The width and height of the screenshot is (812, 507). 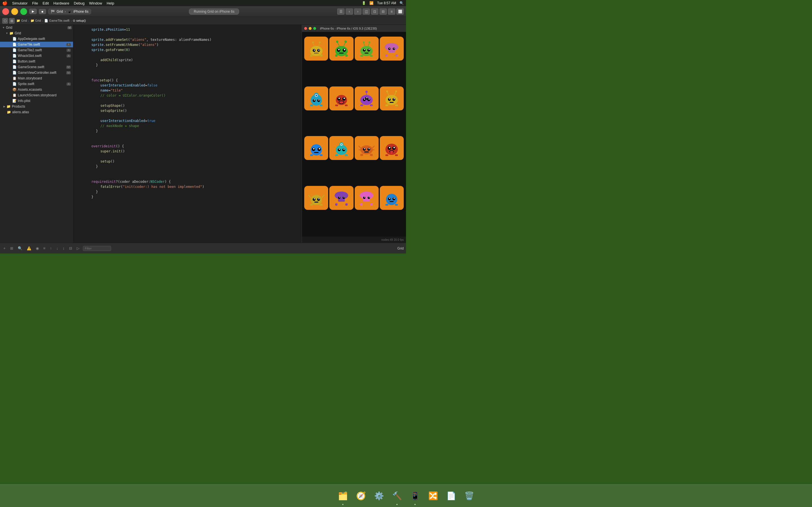 I want to click on sidebar-item-gametile: 📄 GameTile.swift A, so click(x=37, y=44).